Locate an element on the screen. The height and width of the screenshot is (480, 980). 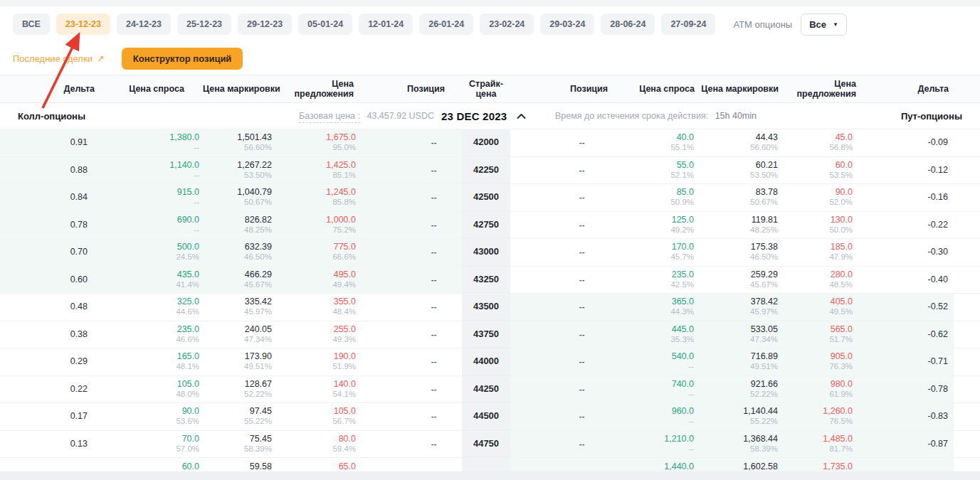
strike-price: 43750 is located at coordinates (486, 335).